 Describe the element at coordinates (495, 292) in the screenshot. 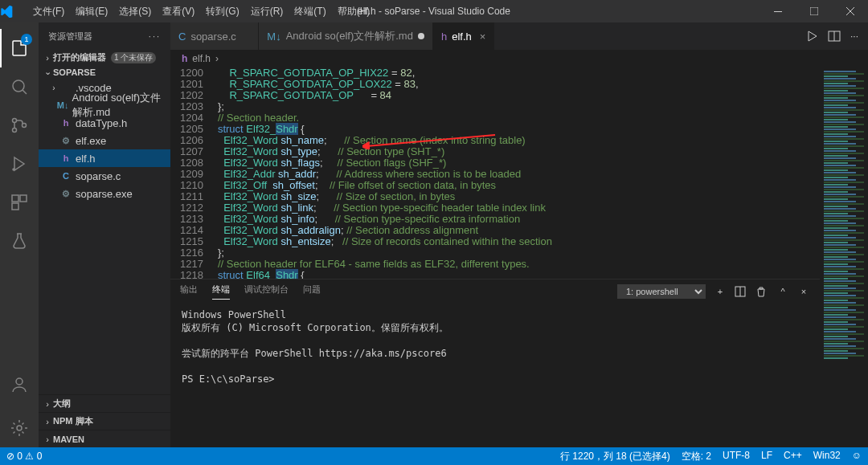

I see `panel-tabs: 输出终端调试控制台问题 1: powershell + ^ ×` at that location.